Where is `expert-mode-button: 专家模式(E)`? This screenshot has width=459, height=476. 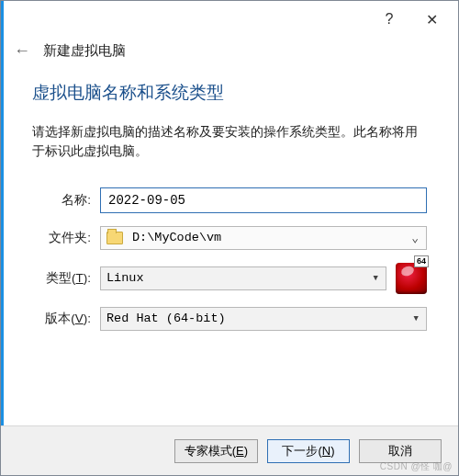 expert-mode-button: 专家模式(E) is located at coordinates (217, 451).